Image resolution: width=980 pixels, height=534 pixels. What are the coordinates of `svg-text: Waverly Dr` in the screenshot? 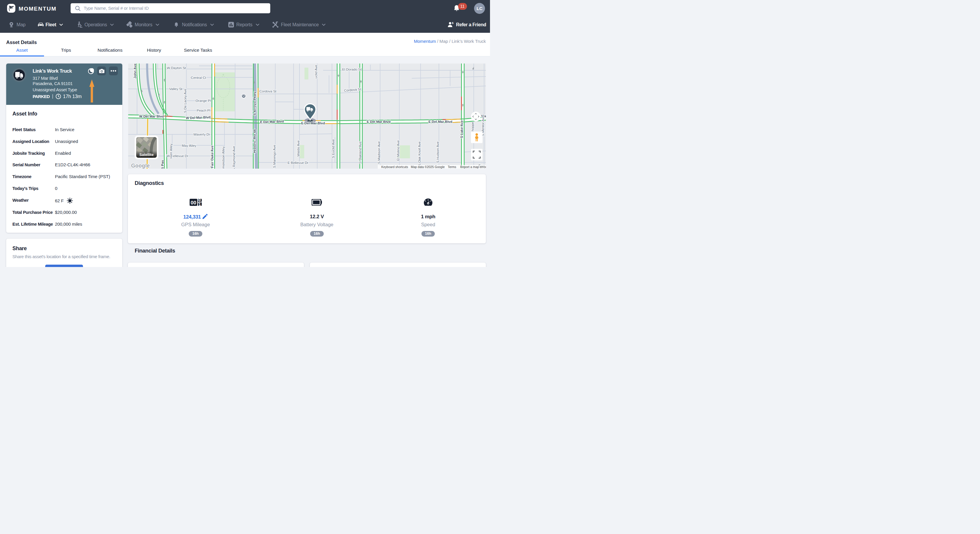 It's located at (202, 135).